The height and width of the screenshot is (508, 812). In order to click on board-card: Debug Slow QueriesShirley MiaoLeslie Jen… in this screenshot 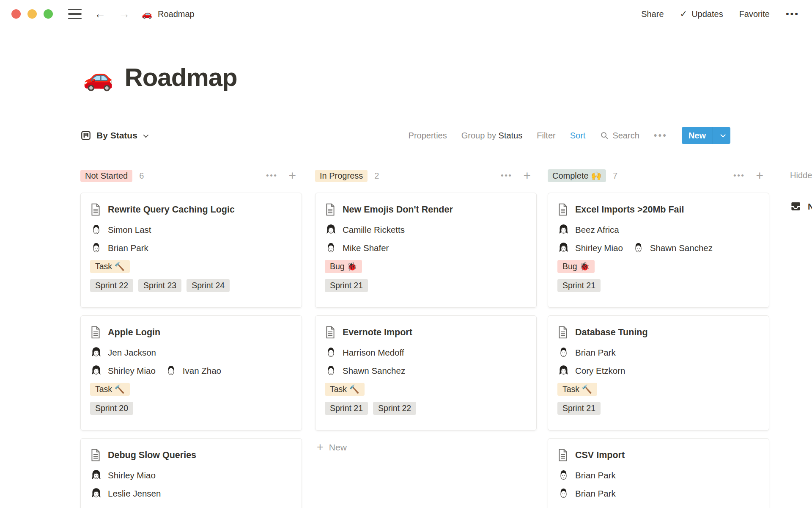, I will do `click(191, 473)`.